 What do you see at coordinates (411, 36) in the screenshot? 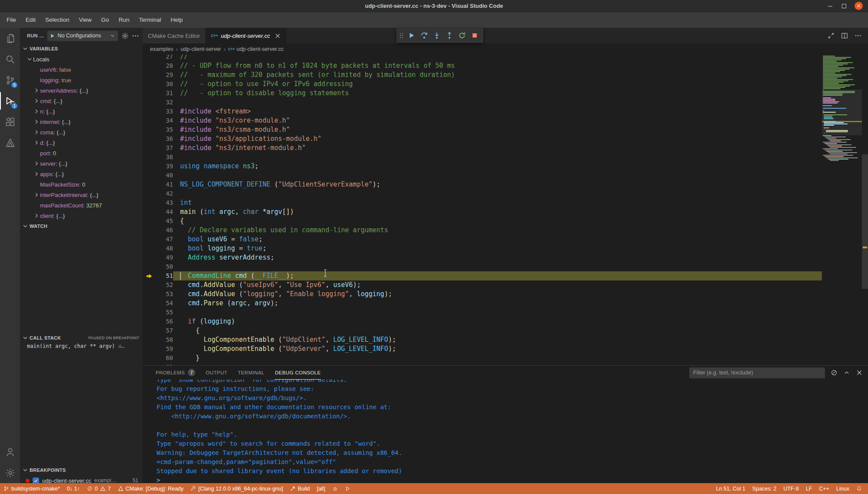
I see `debug-continue-button` at bounding box center [411, 36].